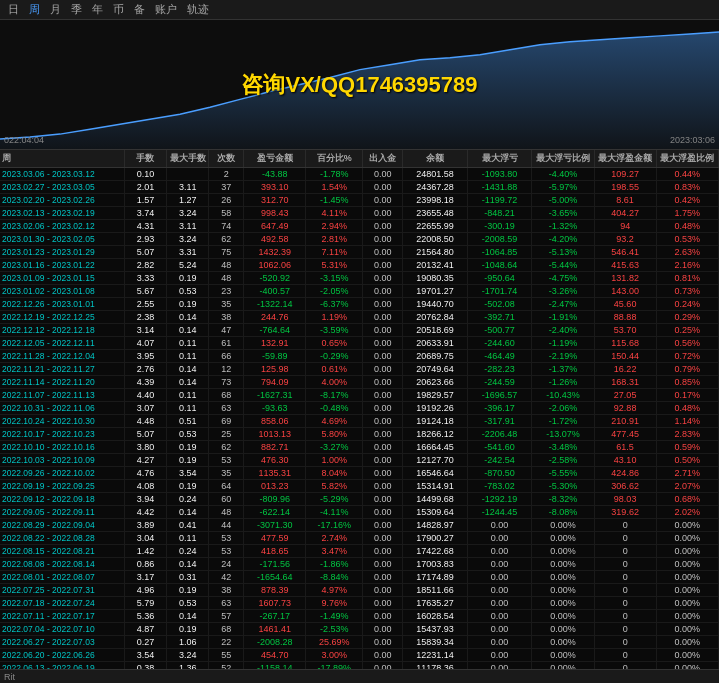  What do you see at coordinates (275, 396) in the screenshot?
I see `table-cell: -1627.31` at bounding box center [275, 396].